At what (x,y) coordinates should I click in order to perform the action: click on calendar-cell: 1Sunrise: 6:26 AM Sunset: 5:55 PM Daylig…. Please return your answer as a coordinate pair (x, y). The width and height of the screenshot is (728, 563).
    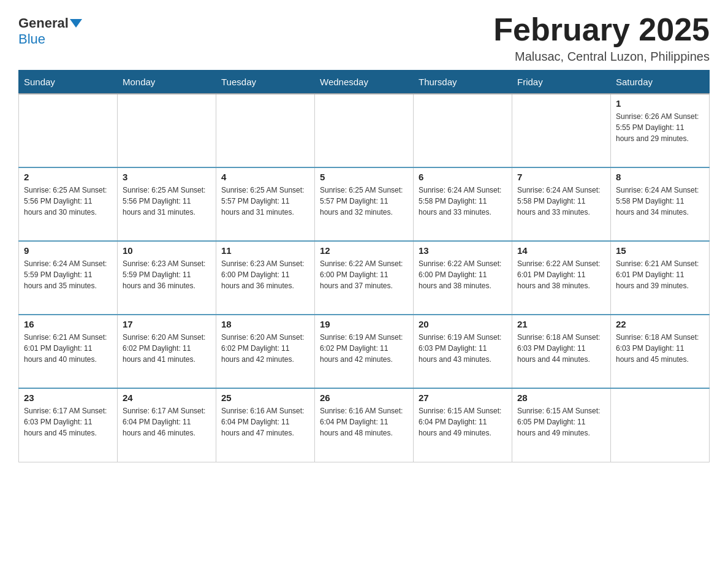
    Looking at the image, I should click on (661, 131).